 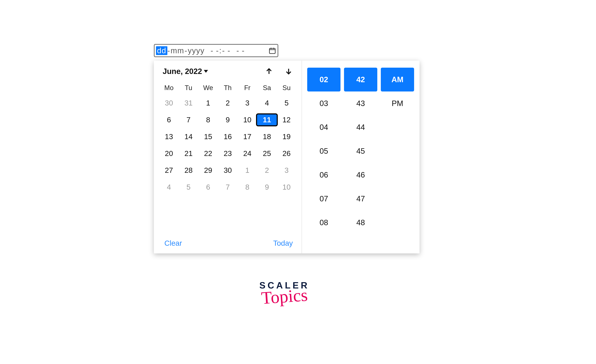 I want to click on minute-segment: - -, so click(x=226, y=51).